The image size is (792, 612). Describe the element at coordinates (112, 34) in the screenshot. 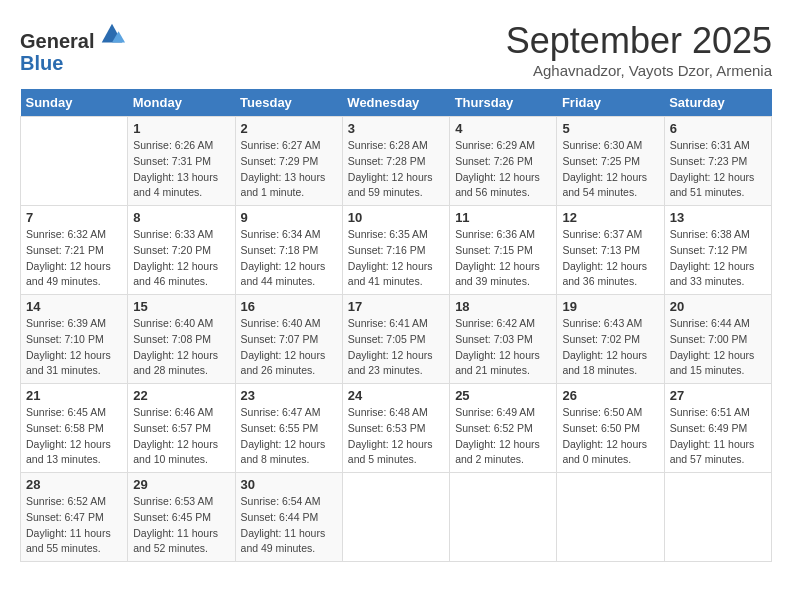

I see `logo-icon` at that location.